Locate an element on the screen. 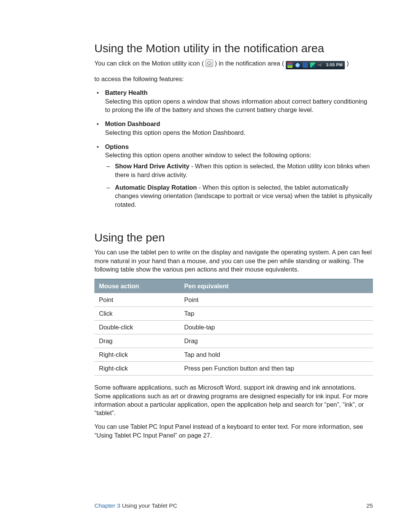 The image size is (411, 532). tray-flag-icon is located at coordinates (290, 65).